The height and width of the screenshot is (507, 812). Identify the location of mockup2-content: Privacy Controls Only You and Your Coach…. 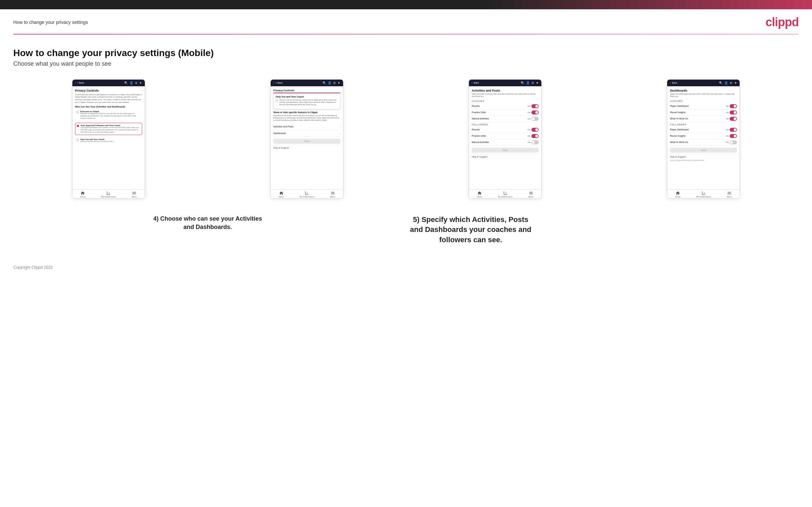
(307, 137).